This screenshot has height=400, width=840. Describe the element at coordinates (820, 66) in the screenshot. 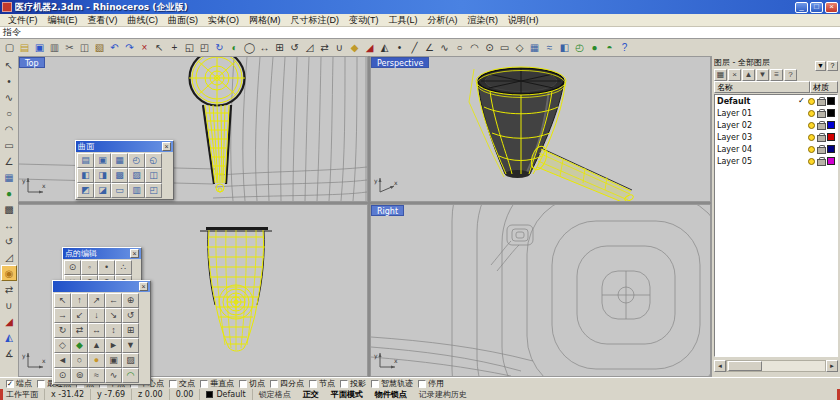

I see `panel-menu-button: ▼` at that location.